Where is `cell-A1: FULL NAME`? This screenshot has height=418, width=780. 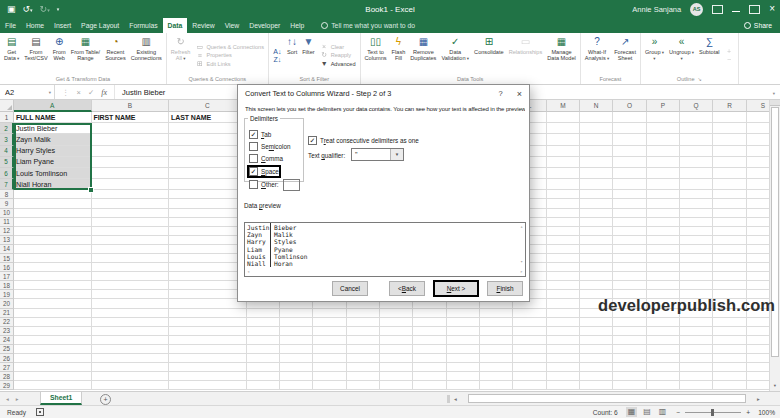 cell-A1: FULL NAME is located at coordinates (53, 118).